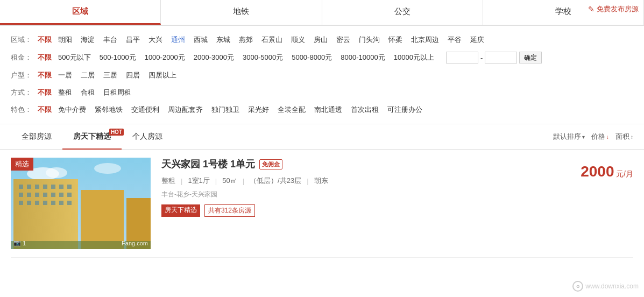 This screenshot has width=644, height=297. What do you see at coordinates (322, 75) in the screenshot?
I see `filter-row-type: 户型： 不限 一居 二居 三居 四居 四居以上` at bounding box center [322, 75].